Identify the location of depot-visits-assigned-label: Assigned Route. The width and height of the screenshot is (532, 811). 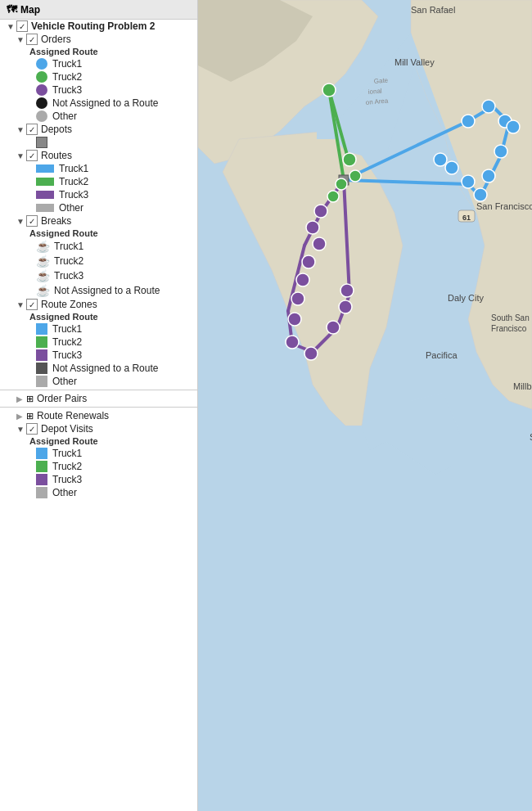
(62, 441).